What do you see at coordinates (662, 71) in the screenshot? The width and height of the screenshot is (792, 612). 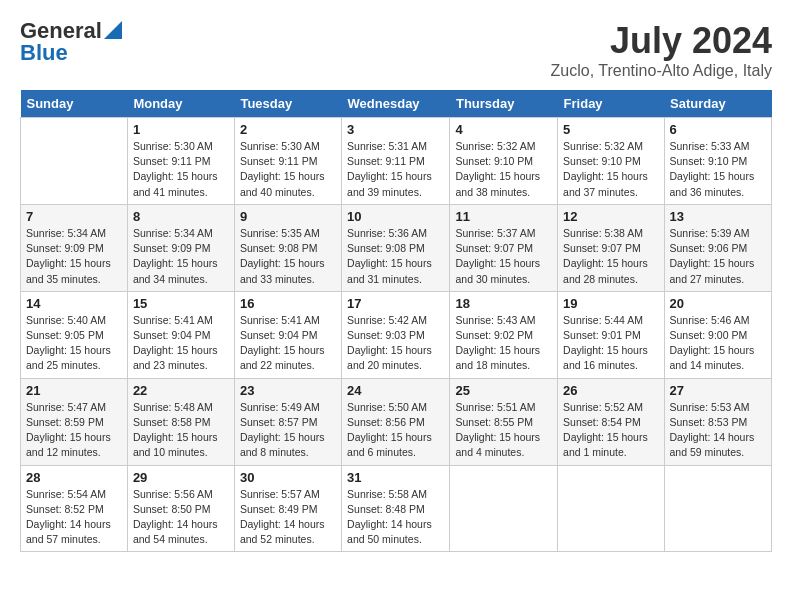 I see `location-title: Zuclo, Trentino-Alto Adige, Italy` at bounding box center [662, 71].